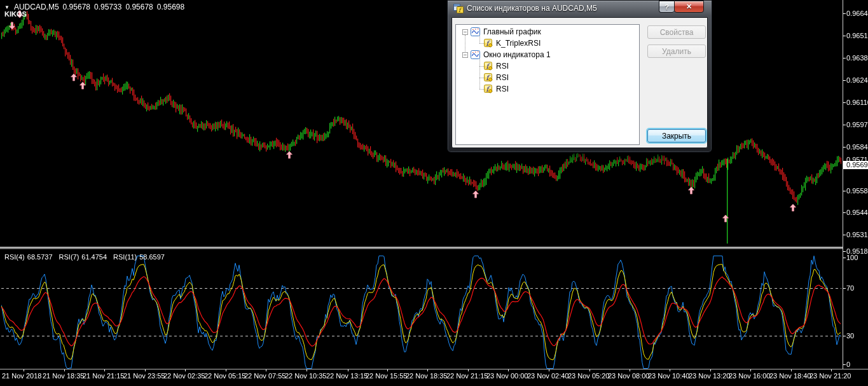 The height and width of the screenshot is (386, 868). I want to click on time-axis-label: 22 Nov 18:35, so click(426, 376).